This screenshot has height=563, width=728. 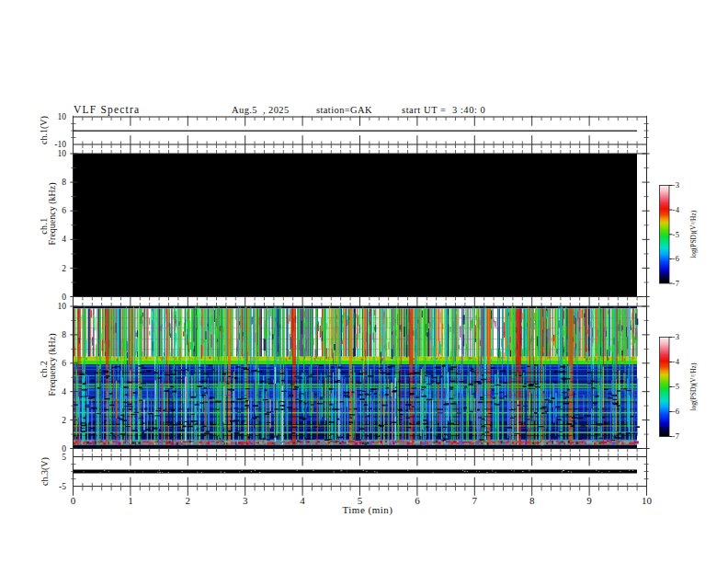 What do you see at coordinates (475, 500) in the screenshot?
I see `svg-text: 7` at bounding box center [475, 500].